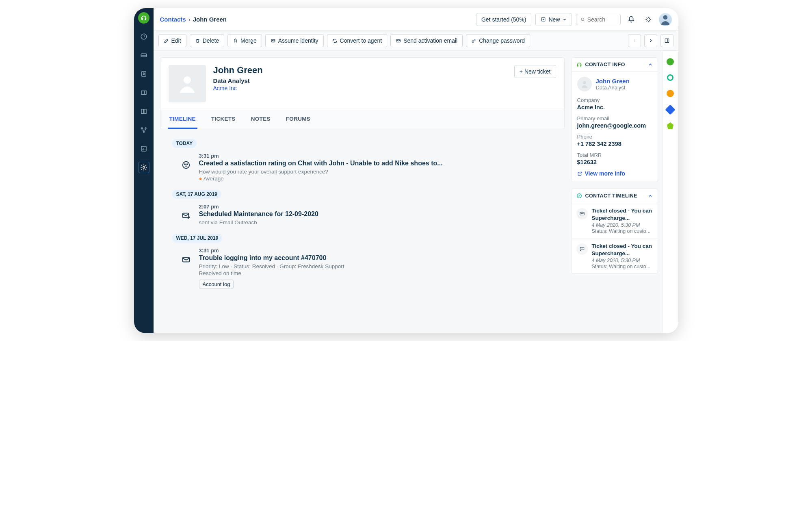 The height and width of the screenshot is (514, 812). I want to click on breadcrumb-root: Contacts, so click(173, 20).